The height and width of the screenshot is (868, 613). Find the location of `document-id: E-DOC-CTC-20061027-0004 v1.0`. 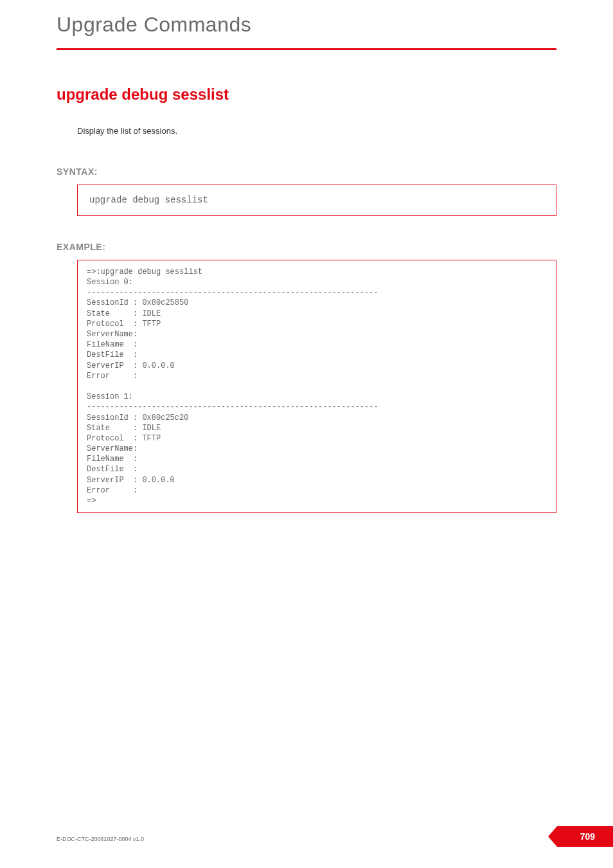

document-id: E-DOC-CTC-20061027-0004 v1.0 is located at coordinates (100, 839).